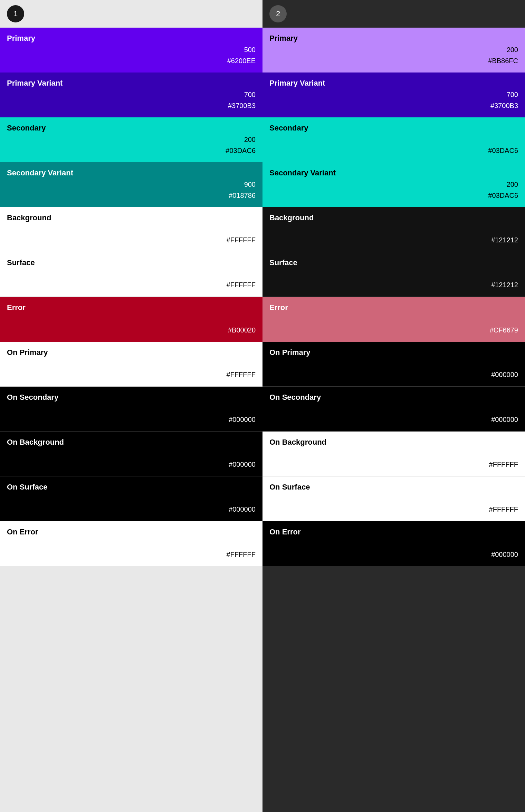 This screenshot has width=525, height=812. I want to click on error-label-1: Error, so click(131, 308).